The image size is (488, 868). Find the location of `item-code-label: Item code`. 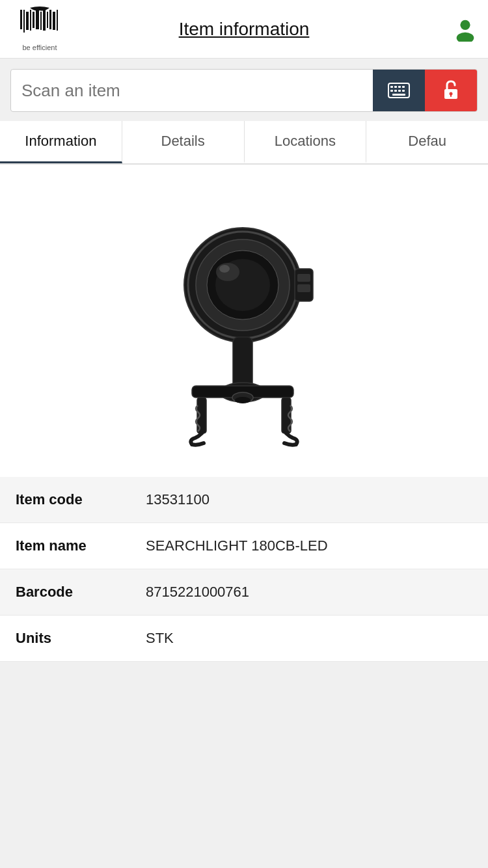

item-code-label: Item code is located at coordinates (81, 500).